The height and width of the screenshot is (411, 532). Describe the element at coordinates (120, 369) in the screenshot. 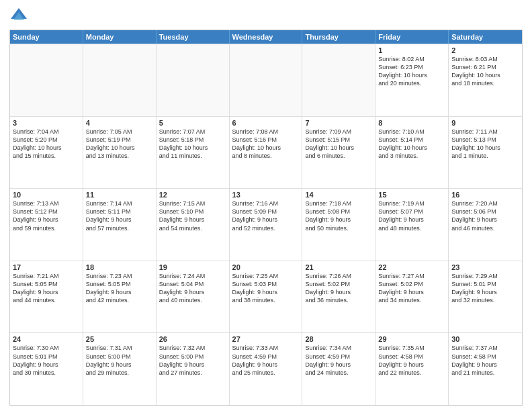

I see `day-cell-25: 25Sunrise: 7:31 AM Sunset: 5:00 PM Dayli…` at that location.